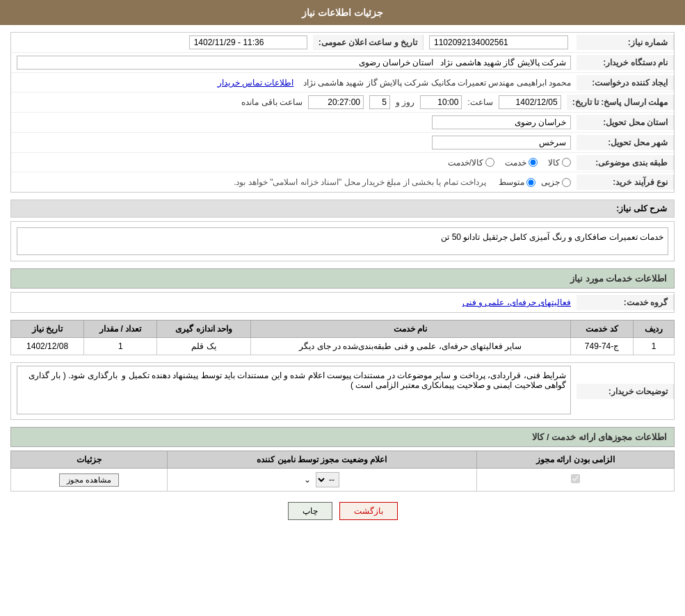 The image size is (685, 616). I want to click on send-time-input, so click(441, 102).